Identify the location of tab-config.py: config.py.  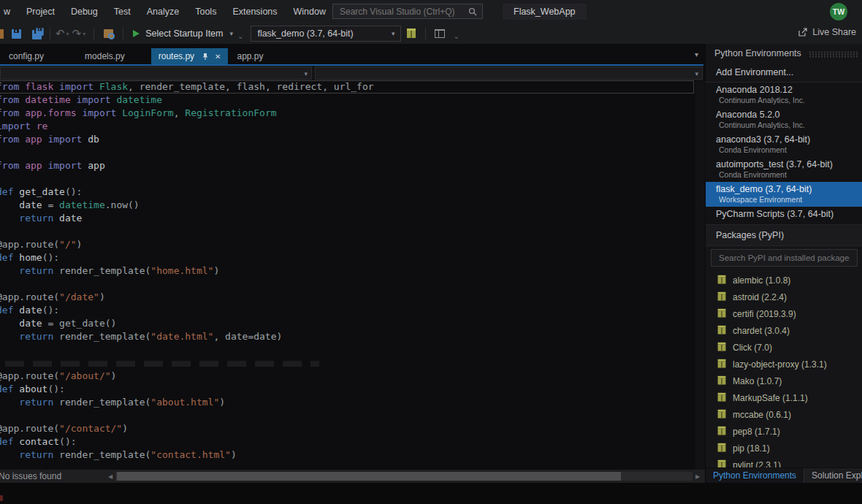
(26, 56).